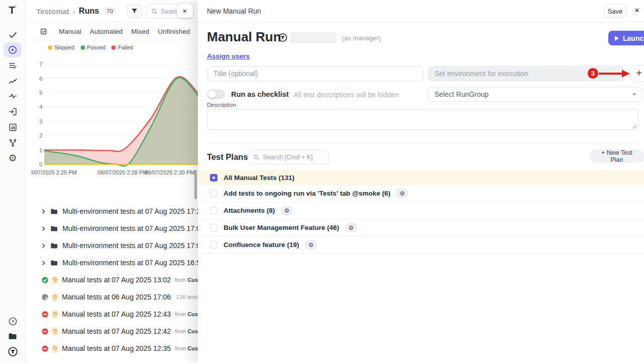  I want to click on status-in-progress-icon, so click(45, 297).